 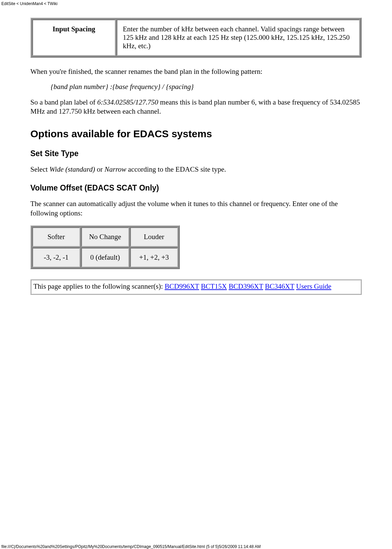 What do you see at coordinates (105, 258) in the screenshot?
I see `nochange-values: 0 (default)` at bounding box center [105, 258].